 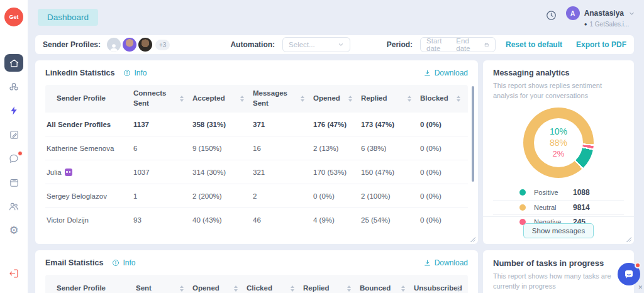 What do you see at coordinates (14, 182) in the screenshot?
I see `sidebar-item-inbox` at bounding box center [14, 182].